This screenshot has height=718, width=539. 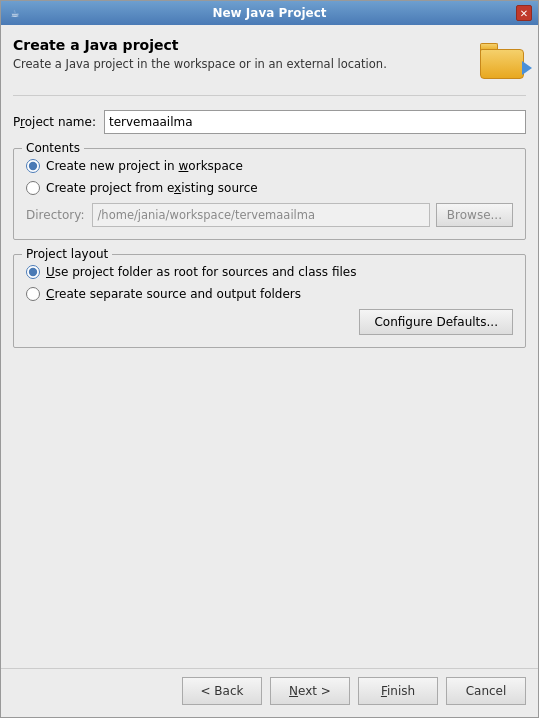 What do you see at coordinates (398, 691) in the screenshot?
I see `finish-button: Finish` at bounding box center [398, 691].